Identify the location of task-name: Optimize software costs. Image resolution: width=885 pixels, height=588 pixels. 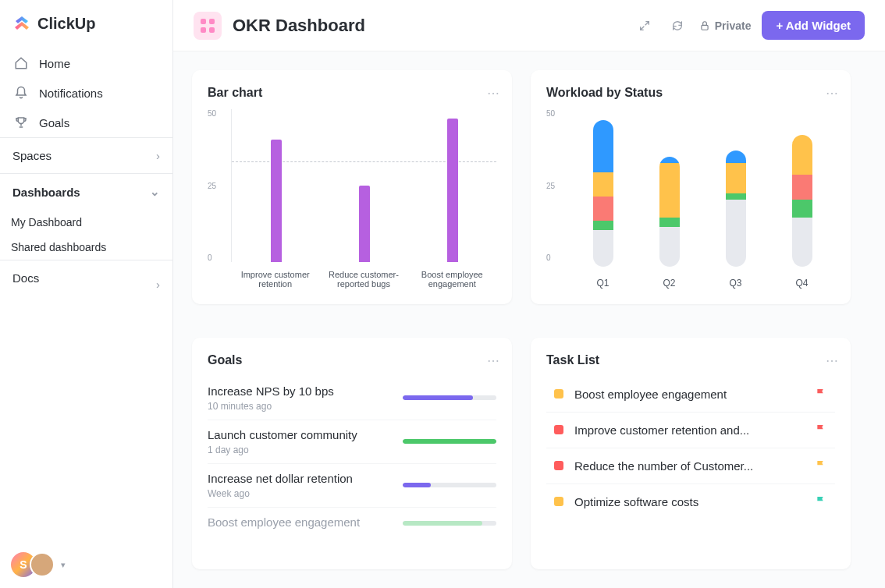
(689, 502).